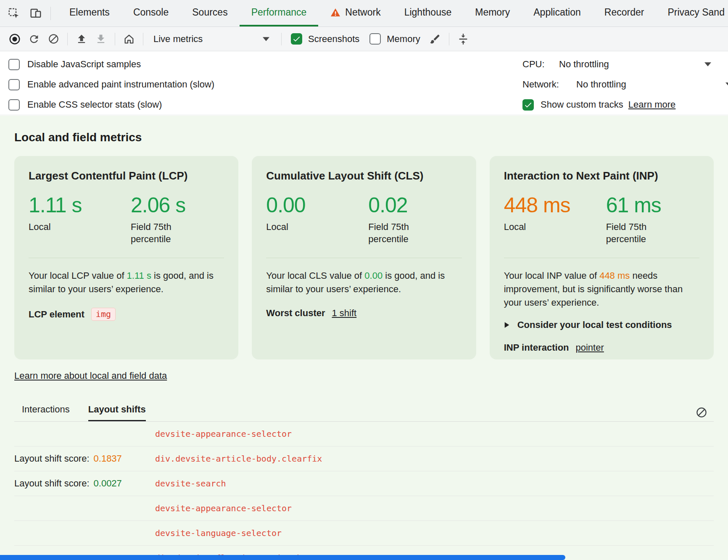 This screenshot has height=560, width=728. I want to click on score-value: 0.0027, so click(108, 483).